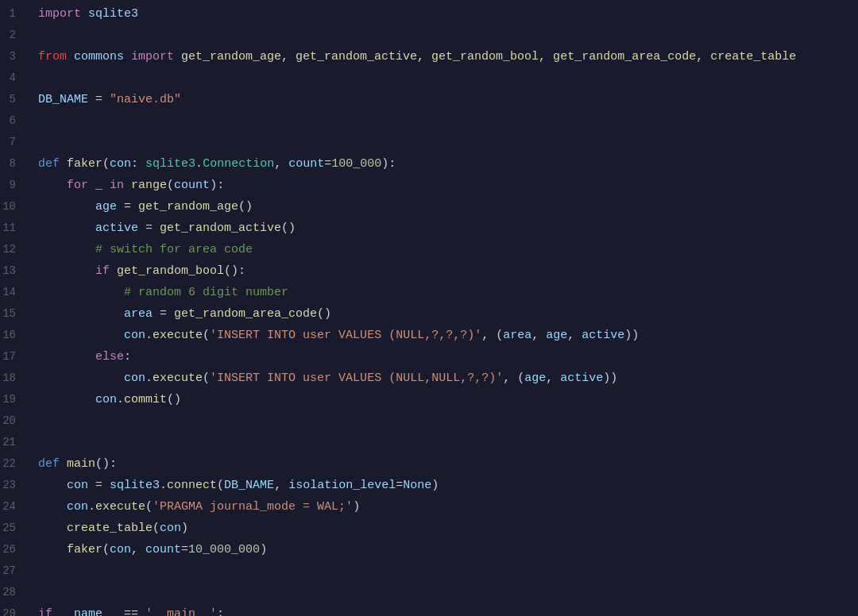 The width and height of the screenshot is (858, 616). What do you see at coordinates (429, 592) in the screenshot?
I see `code-line: 28` at bounding box center [429, 592].